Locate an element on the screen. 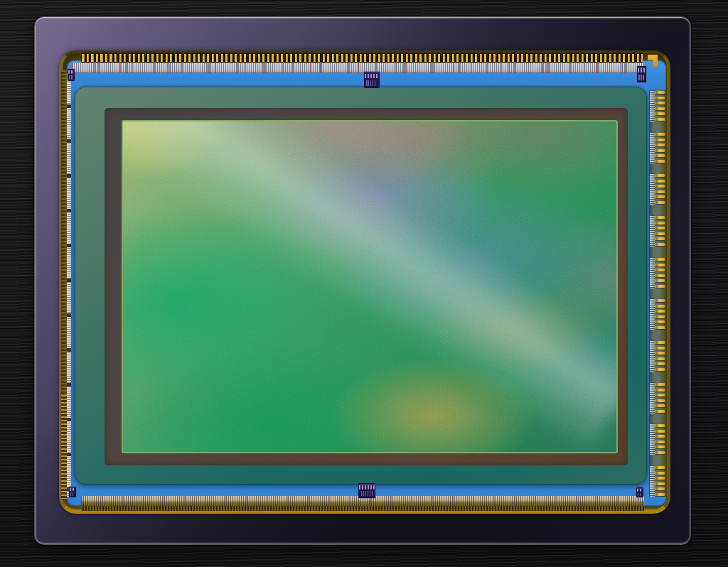  bond-ladder-left is located at coordinates (69, 285).